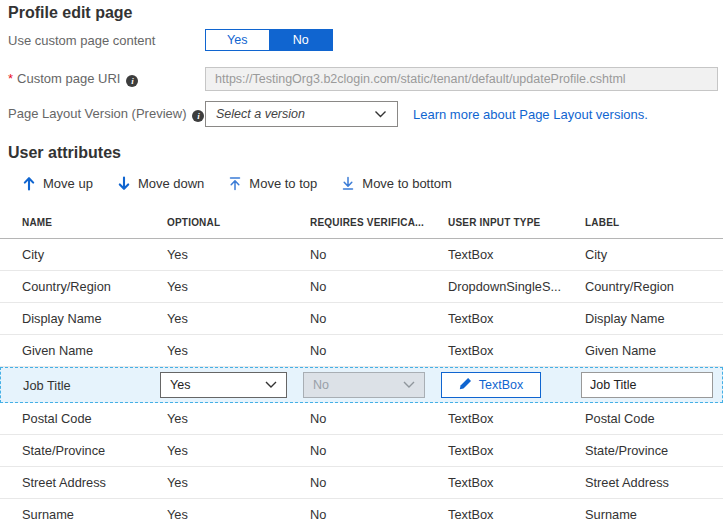 This screenshot has width=723, height=523. Describe the element at coordinates (124, 184) in the screenshot. I see `arrow-down-icon` at that location.